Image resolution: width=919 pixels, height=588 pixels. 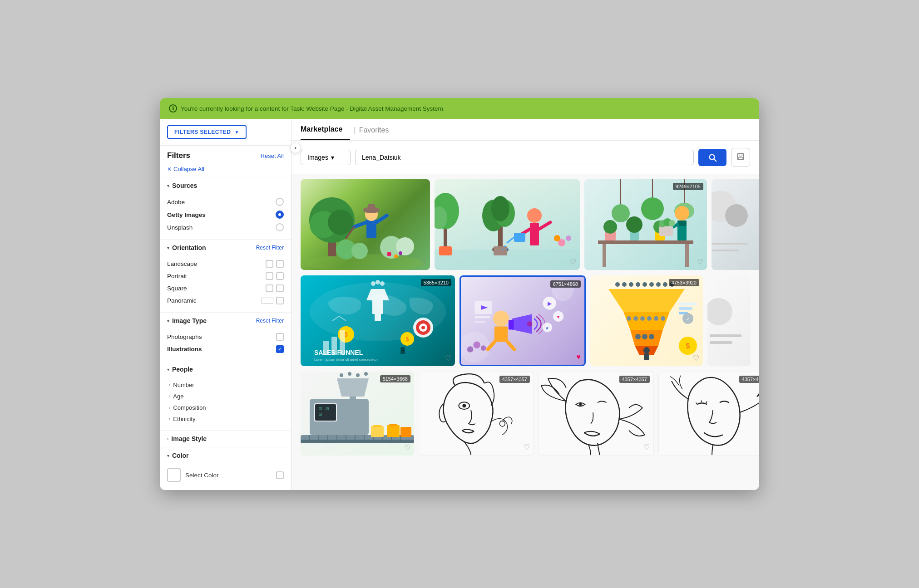 What do you see at coordinates (203, 132) in the screenshot?
I see `filters-selected-label: FILTERS SELECTED` at bounding box center [203, 132].